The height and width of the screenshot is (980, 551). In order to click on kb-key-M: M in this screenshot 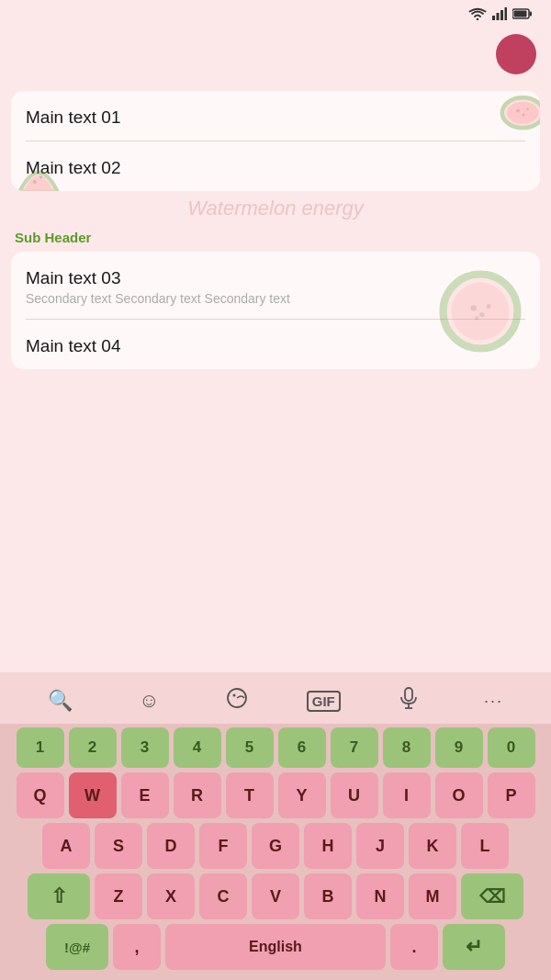, I will do `click(433, 896)`.